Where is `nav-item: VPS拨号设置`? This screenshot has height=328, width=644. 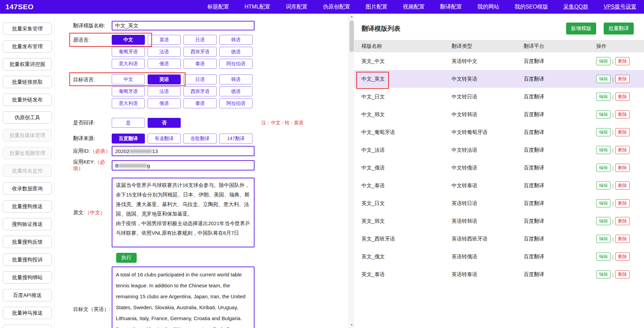 nav-item: VPS拨号设置 is located at coordinates (620, 7).